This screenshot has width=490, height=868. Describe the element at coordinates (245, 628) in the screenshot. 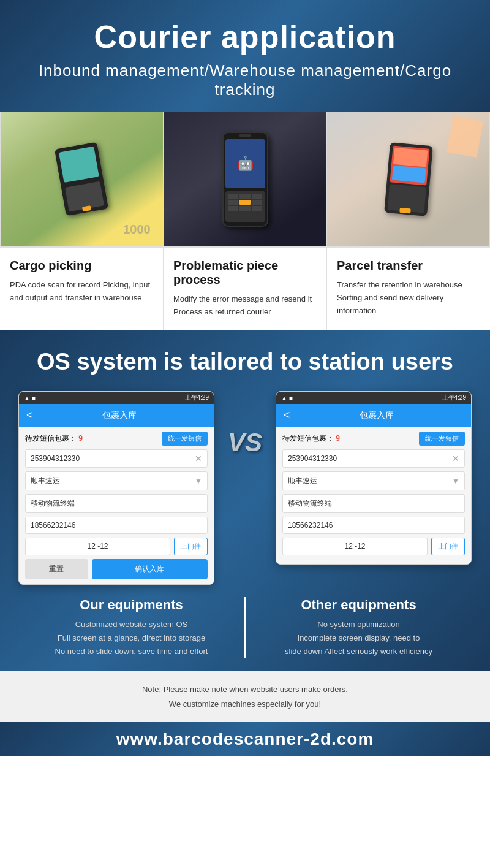

I see `comparison-labels: Our equipments Customized website system…` at that location.